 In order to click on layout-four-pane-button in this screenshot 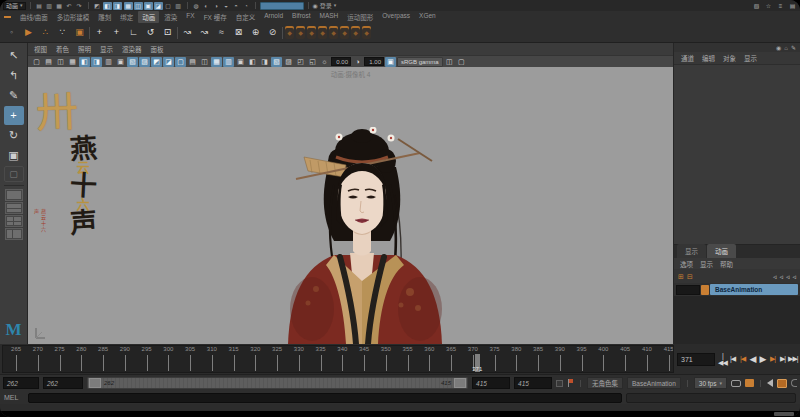, I will do `click(14, 221)`.